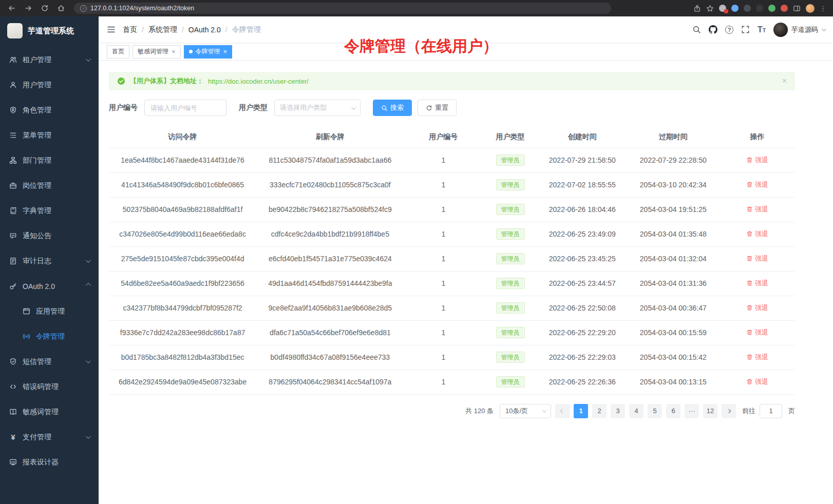  Describe the element at coordinates (49, 160) in the screenshot. I see `sidebar-item-dept: 部门管理` at that location.